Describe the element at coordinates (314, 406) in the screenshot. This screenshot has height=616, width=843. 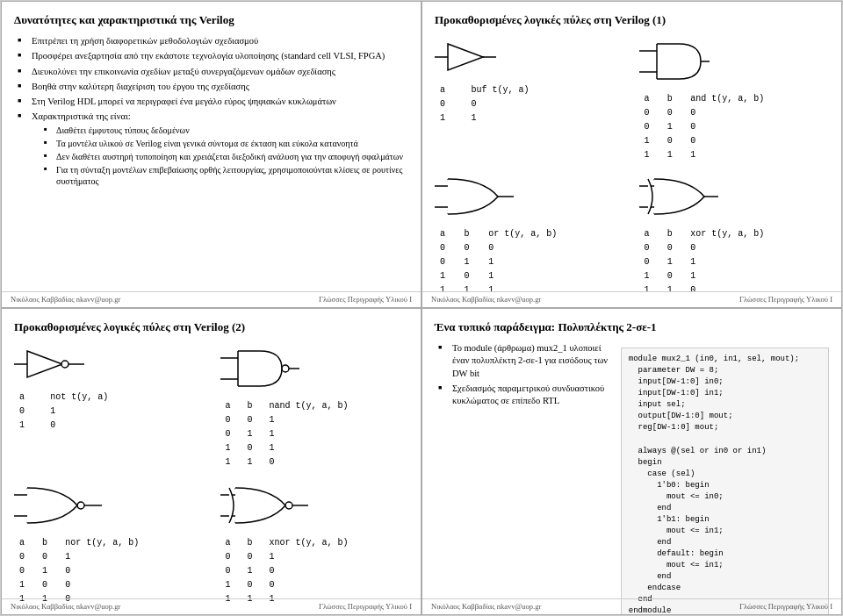
I see `gate-item-nand: abnand t(y, a, b)001011101110` at that location.